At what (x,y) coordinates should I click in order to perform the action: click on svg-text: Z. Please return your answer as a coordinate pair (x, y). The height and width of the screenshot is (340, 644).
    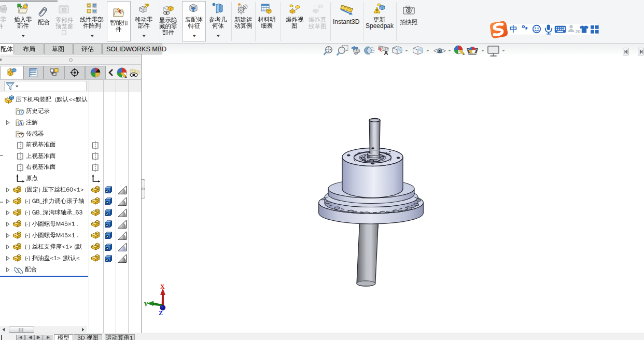
    Looking at the image, I should click on (161, 313).